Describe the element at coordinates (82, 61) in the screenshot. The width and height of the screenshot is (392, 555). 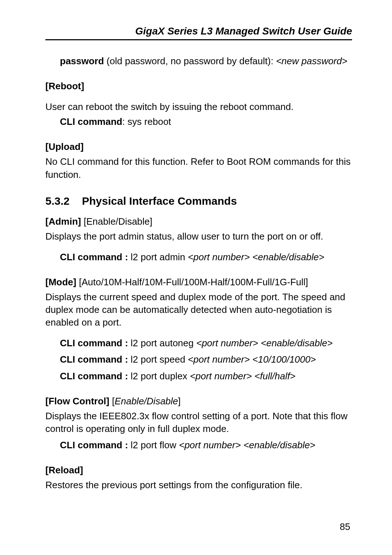
I see `password-label: password` at that location.